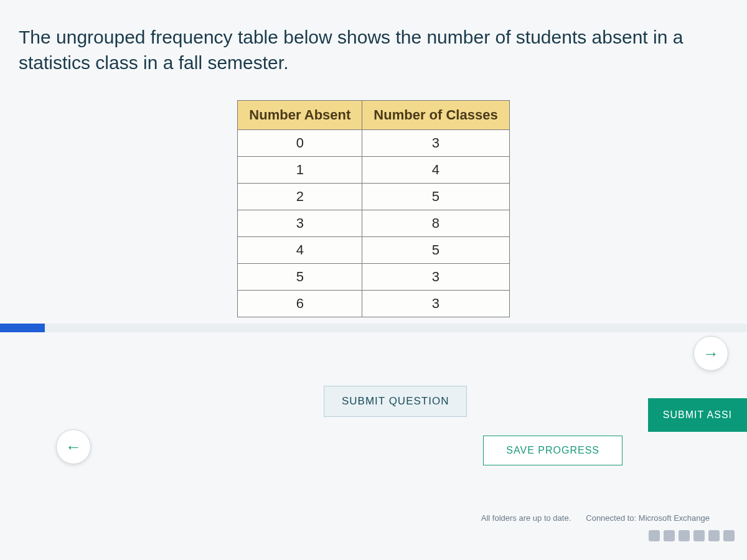  What do you see at coordinates (374, 304) in the screenshot?
I see `table-row: 6 3` at bounding box center [374, 304].